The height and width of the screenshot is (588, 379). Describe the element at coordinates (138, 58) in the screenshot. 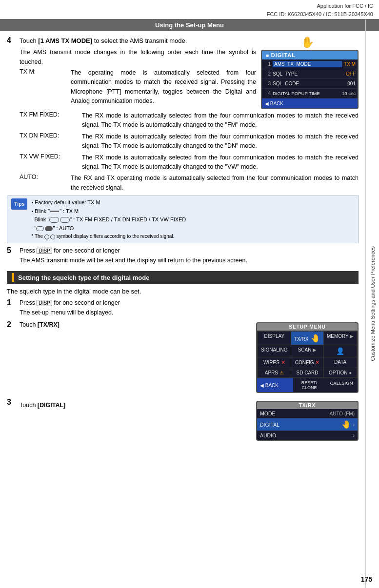

I see `step4-para1: The AMS transmit mode changes in the fol…` at that location.